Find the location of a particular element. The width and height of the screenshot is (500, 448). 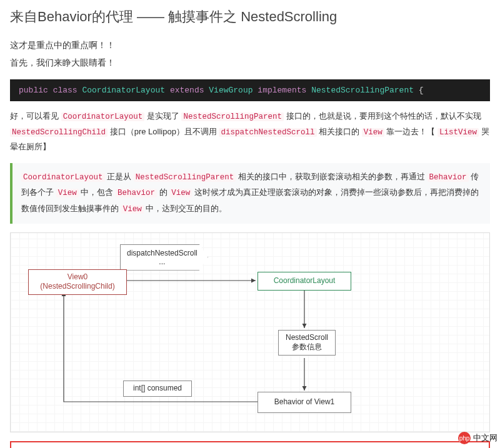

node-nestedscroll-info: NestedScroll 参数信息 is located at coordinates (307, 342).